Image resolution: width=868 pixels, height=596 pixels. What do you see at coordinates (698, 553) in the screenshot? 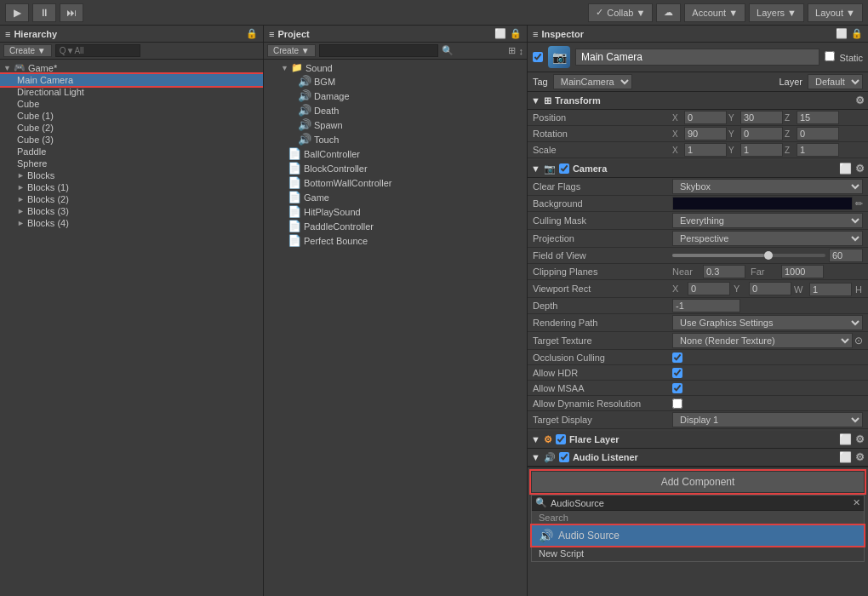
I see `new-script-result: New Script` at bounding box center [698, 553].